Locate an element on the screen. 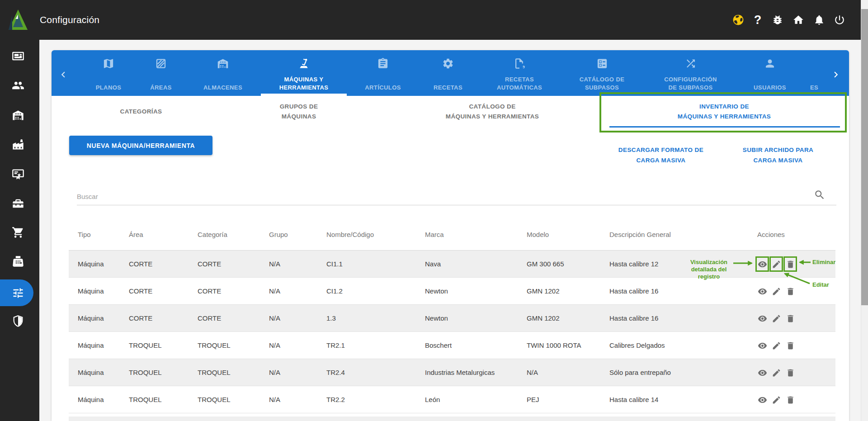  tab-maquinas-herramientas: MÁQUINAS YHERRAMIENTAS is located at coordinates (304, 73).